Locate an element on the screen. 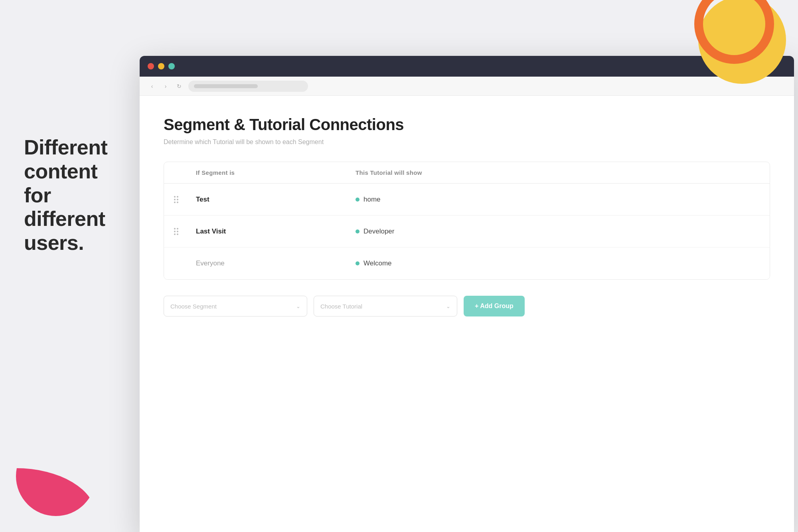 The height and width of the screenshot is (532, 798). tutorial-placeholder: Choose Tutorial is located at coordinates (342, 307).